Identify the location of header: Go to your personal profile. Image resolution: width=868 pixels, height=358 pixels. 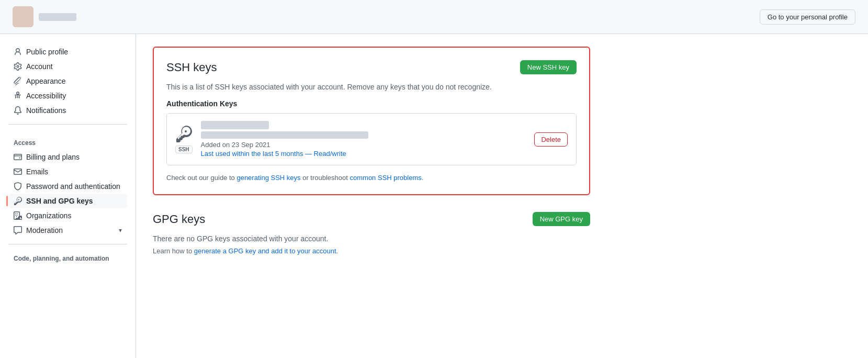
(434, 17).